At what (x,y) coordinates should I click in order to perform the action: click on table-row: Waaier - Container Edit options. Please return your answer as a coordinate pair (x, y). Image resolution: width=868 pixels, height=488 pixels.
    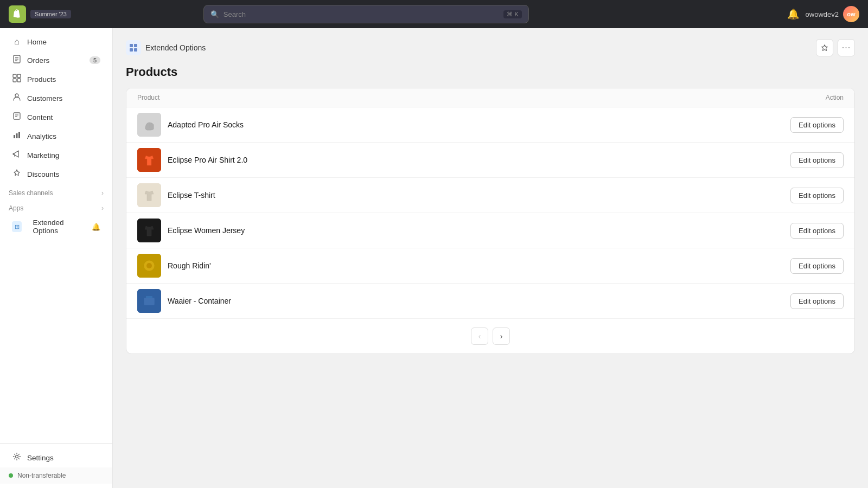
    Looking at the image, I should click on (490, 301).